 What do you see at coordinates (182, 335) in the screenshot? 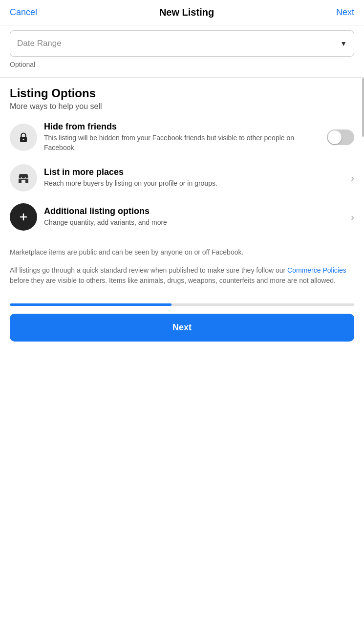
I see `next-button-wrapper: Next` at bounding box center [182, 335].